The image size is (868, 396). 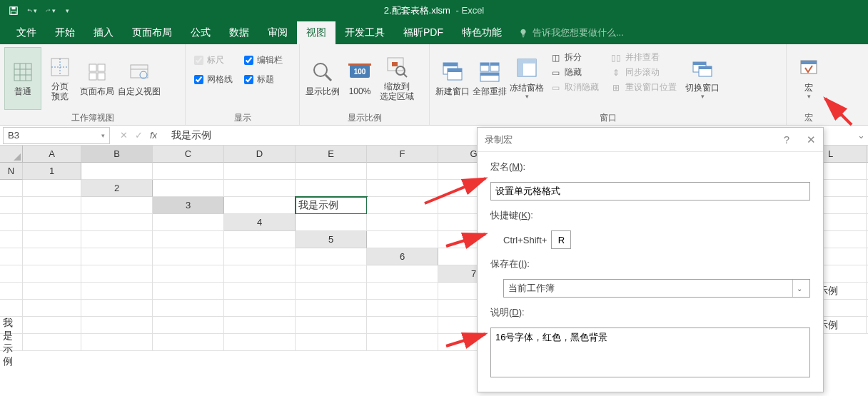 I want to click on column-header: N, so click(x=11, y=171).